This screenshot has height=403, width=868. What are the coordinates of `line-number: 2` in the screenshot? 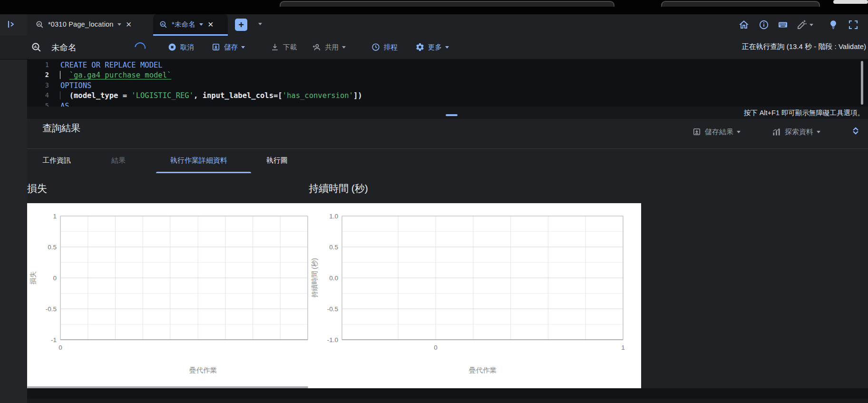 It's located at (38, 75).